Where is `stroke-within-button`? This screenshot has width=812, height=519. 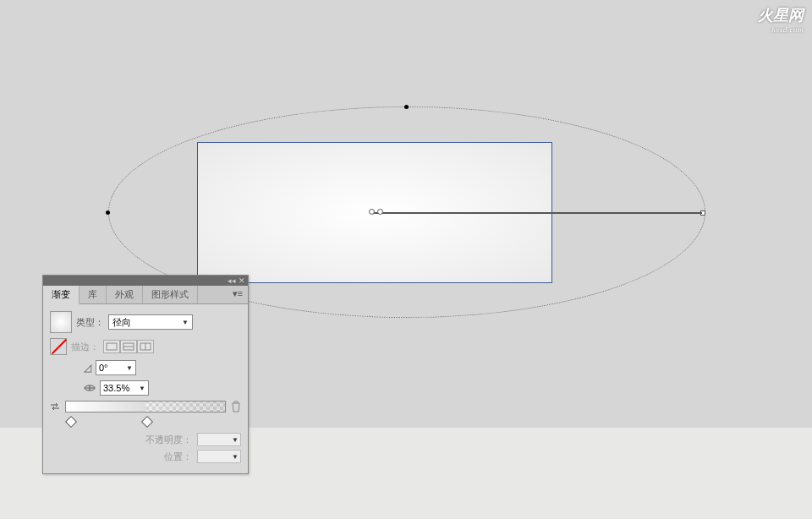 stroke-within-button is located at coordinates (112, 347).